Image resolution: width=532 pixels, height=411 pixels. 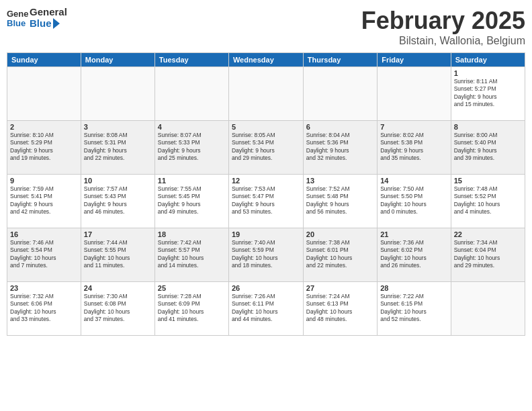 What do you see at coordinates (191, 255) in the screenshot?
I see `calendar-cell: 18Sunrise: 7:42 AM Sunset: 5:57 PM Dayli…` at bounding box center [191, 255].